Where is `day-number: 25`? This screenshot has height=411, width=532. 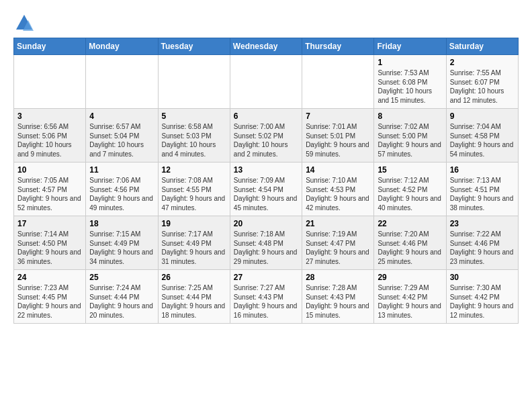 day-number: 25 is located at coordinates (122, 277).